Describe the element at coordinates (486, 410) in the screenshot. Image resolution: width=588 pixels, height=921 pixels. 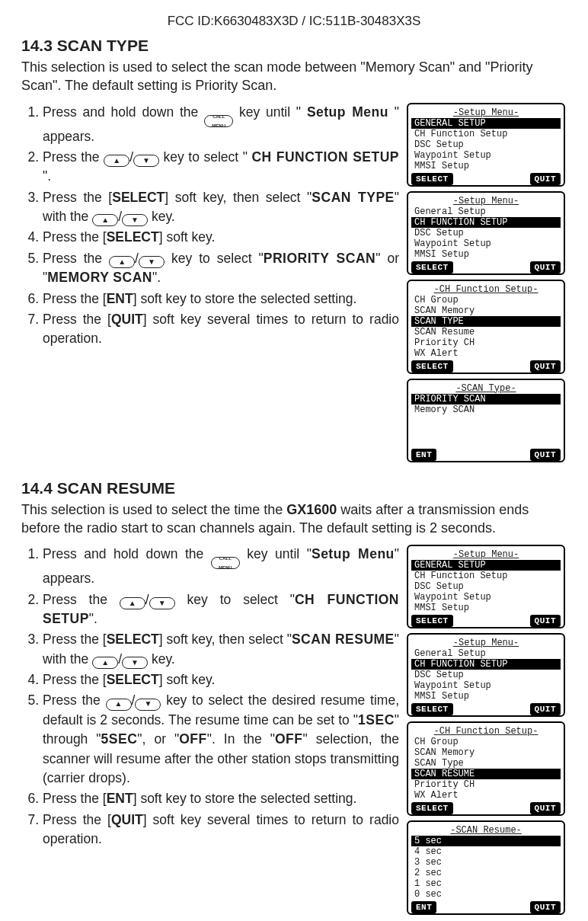
I see `lcd-line: Memory SCAN` at that location.